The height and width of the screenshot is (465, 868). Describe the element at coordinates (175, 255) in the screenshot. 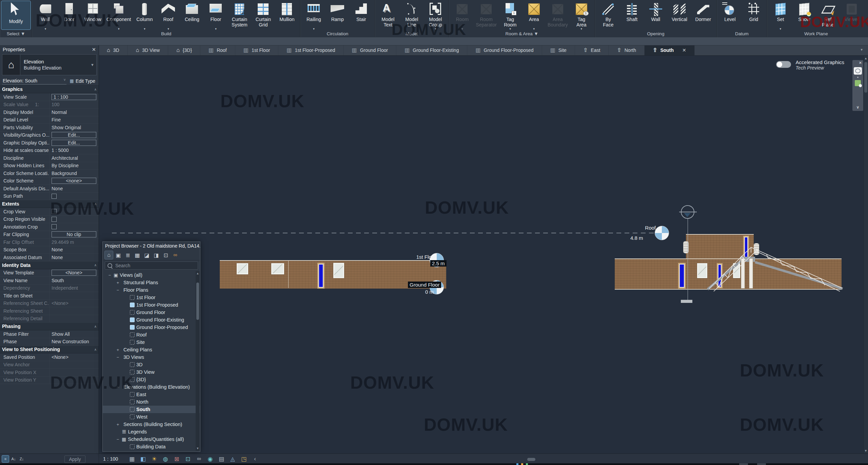

I see `browser-toolbar-icon: ∞` at that location.